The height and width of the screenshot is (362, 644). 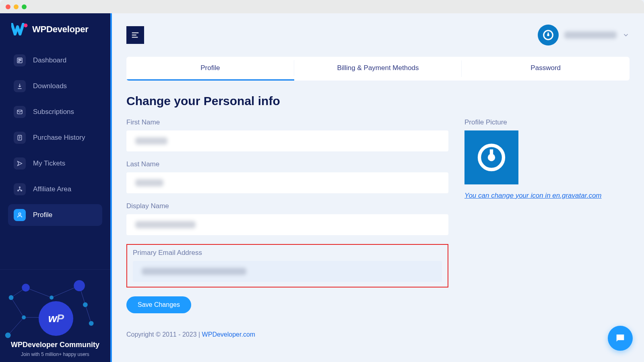 I want to click on mail-icon, so click(x=20, y=112).